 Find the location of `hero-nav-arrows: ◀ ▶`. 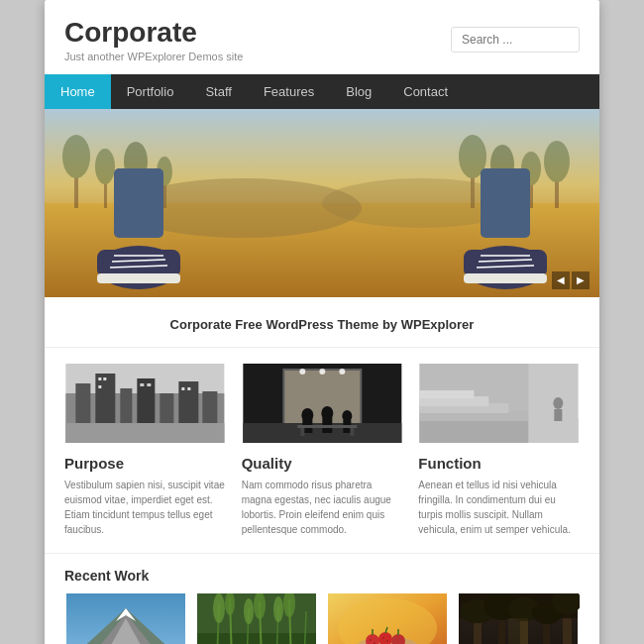

hero-nav-arrows: ◀ ▶ is located at coordinates (571, 280).